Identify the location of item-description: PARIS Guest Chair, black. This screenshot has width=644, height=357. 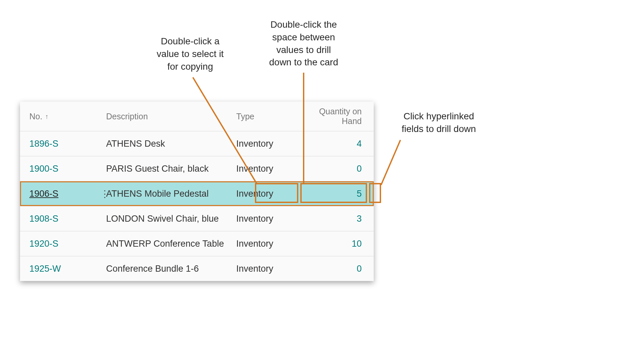
(171, 169).